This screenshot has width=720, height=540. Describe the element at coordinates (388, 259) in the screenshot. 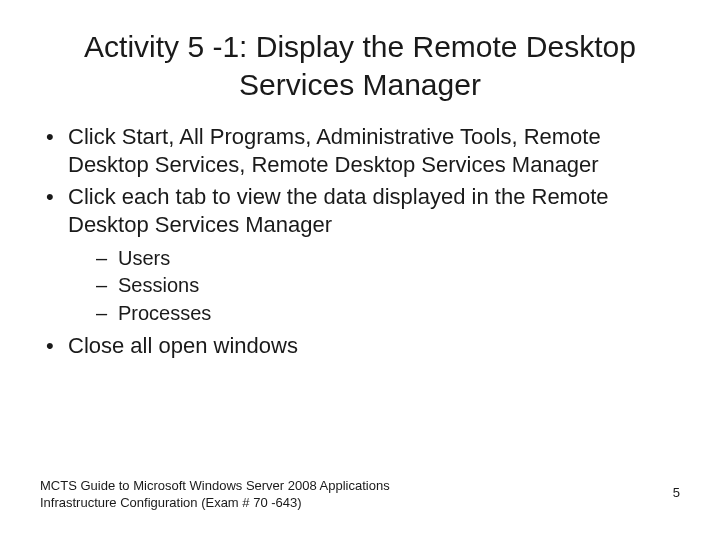

I see `list-item: Users` at that location.